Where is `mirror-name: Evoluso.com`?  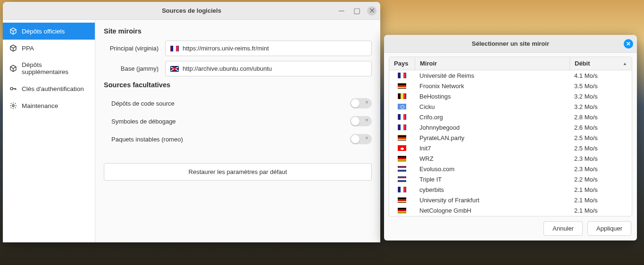
mirror-name: Evoluso.com is located at coordinates (492, 169).